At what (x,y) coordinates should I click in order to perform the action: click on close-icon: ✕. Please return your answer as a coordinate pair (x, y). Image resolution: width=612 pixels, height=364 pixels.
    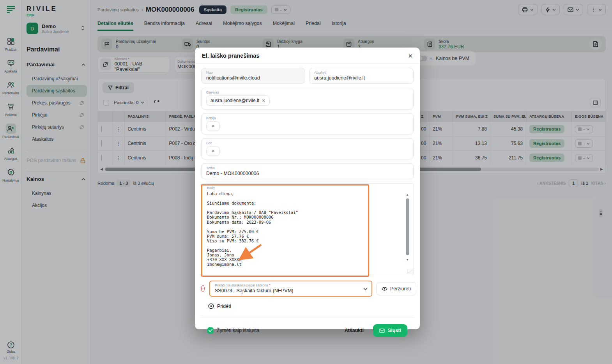
    Looking at the image, I should click on (410, 56).